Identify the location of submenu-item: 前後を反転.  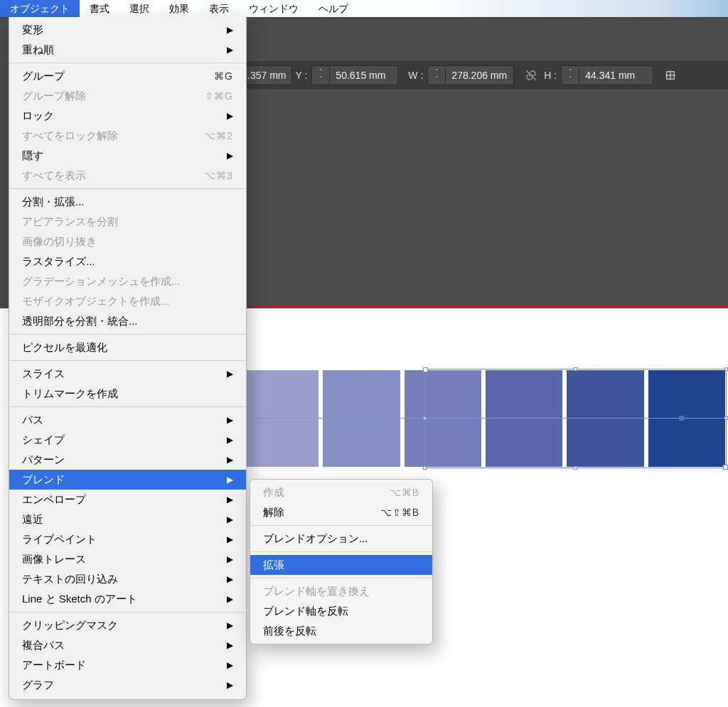
(341, 631).